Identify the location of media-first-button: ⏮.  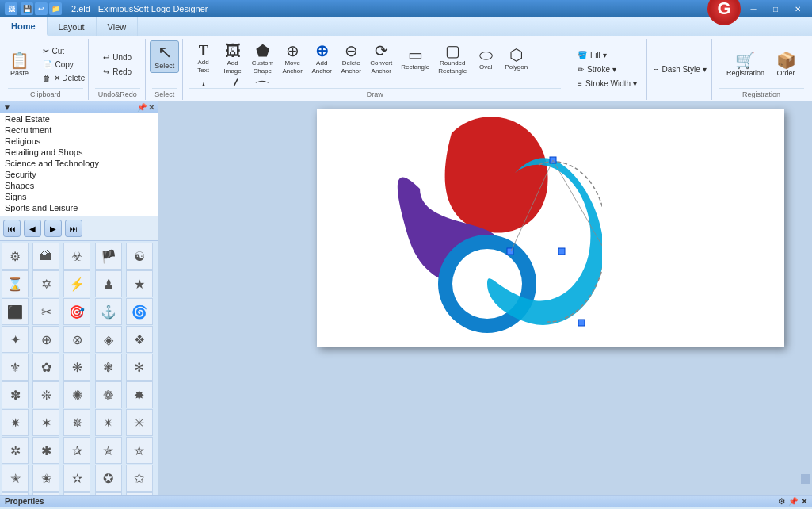
(12, 228).